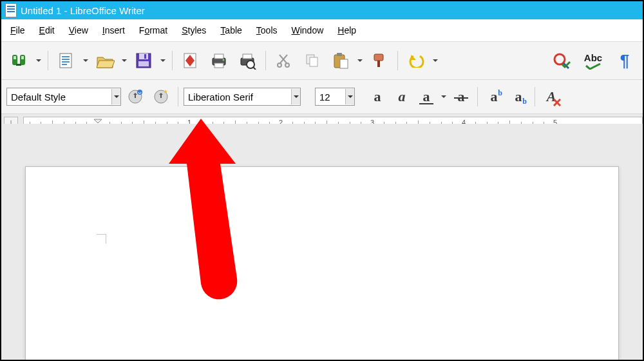  I want to click on font-size-combo, so click(335, 97).